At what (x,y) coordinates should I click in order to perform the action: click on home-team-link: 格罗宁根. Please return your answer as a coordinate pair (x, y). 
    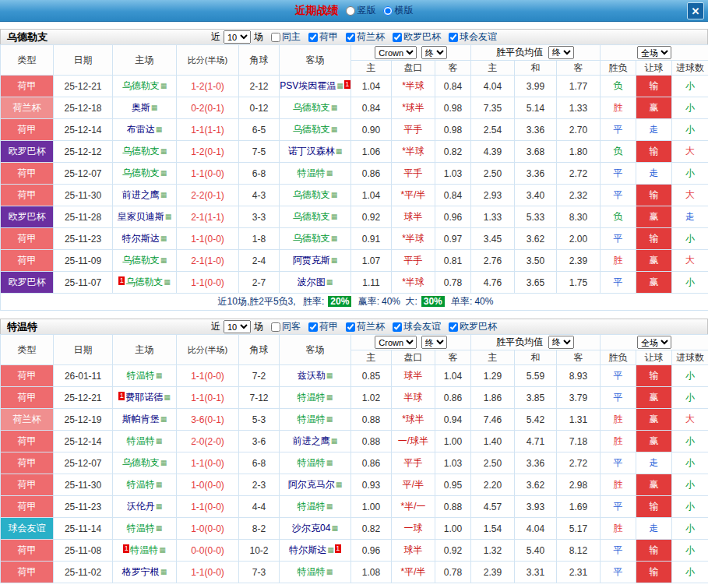
    Looking at the image, I should click on (141, 572).